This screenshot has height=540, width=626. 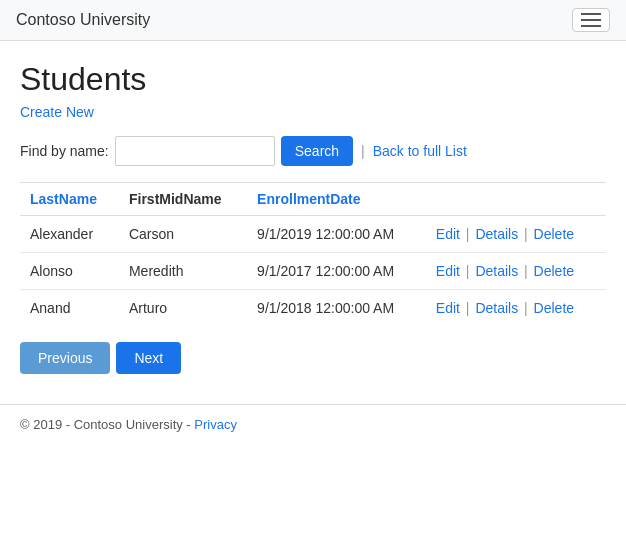 I want to click on table-row: AnandArturo9/1/2018 12:00:00 AMEdit | De…, so click(x=313, y=308).